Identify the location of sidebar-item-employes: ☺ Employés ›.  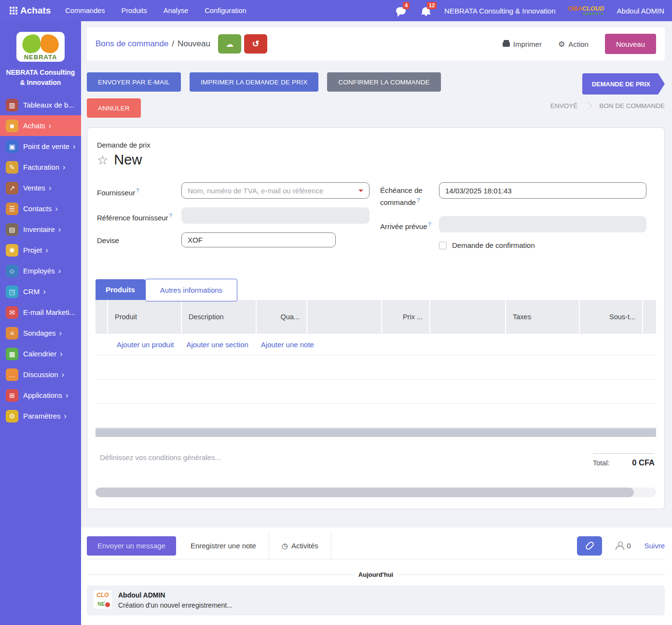
(41, 271).